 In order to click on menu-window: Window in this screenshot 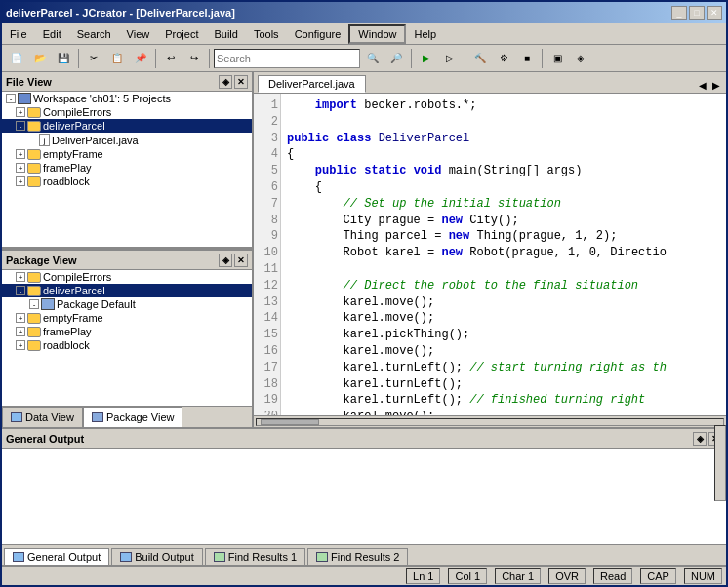, I will do `click(377, 34)`.